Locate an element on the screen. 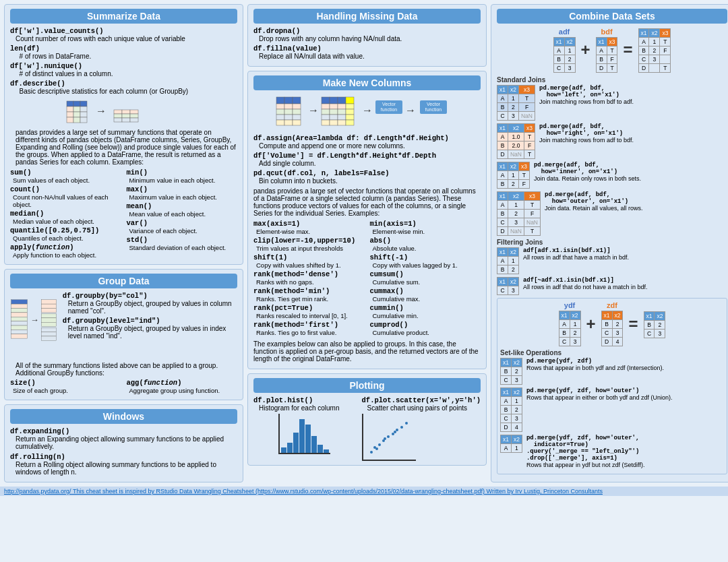 The image size is (728, 562). join-outer: x1x2x3 A1T B2F C3NaN DNaNT pd.merge(adf,… is located at coordinates (612, 214).